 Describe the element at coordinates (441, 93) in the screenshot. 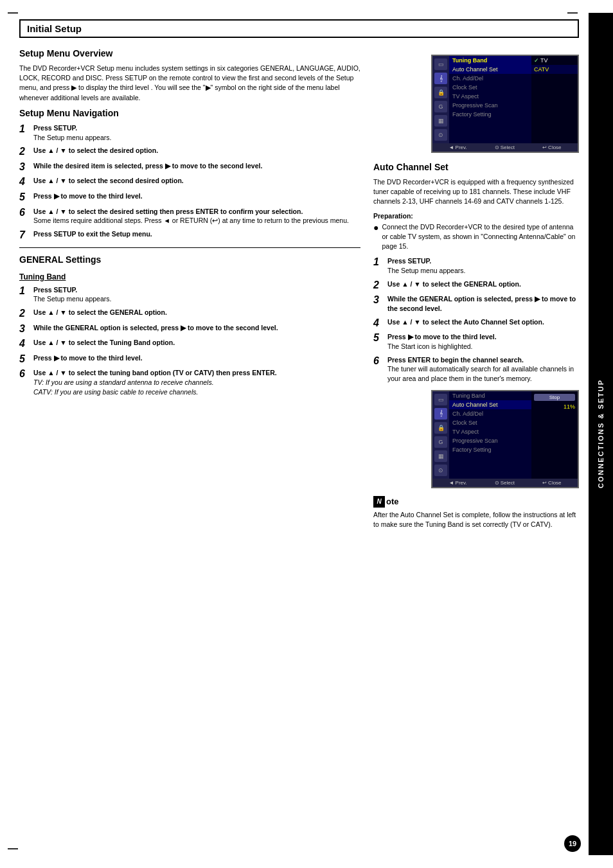

I see `menu-icon-3: 🔒` at that location.